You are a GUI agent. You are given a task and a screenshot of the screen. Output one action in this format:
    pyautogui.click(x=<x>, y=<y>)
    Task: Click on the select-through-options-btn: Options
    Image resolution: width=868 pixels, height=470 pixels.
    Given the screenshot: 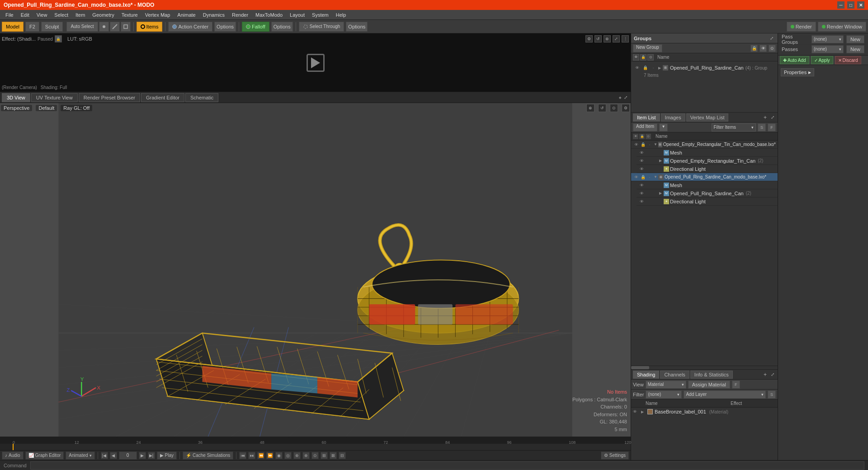 What is the action you would take?
    pyautogui.click(x=357, y=27)
    